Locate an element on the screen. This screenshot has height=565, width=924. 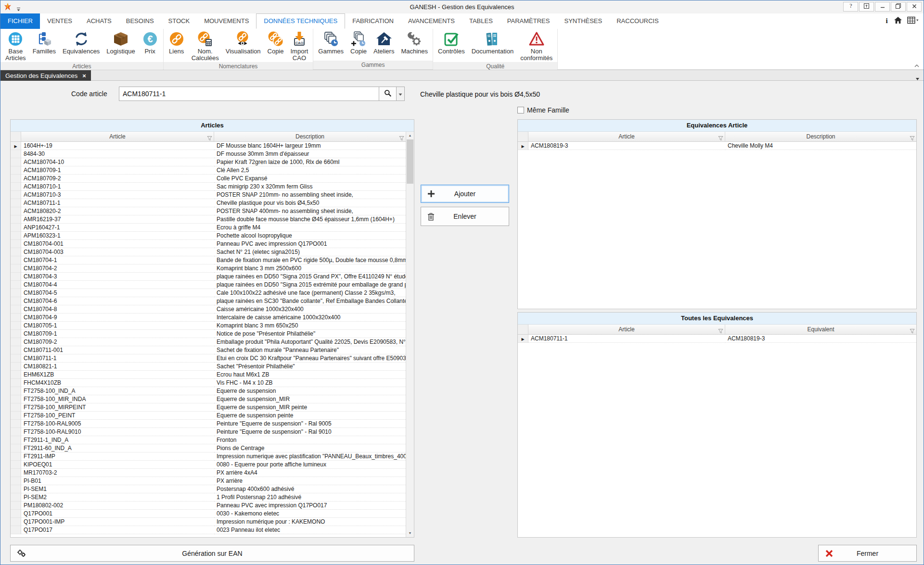
menu-tab-tables: TABLES is located at coordinates (481, 21).